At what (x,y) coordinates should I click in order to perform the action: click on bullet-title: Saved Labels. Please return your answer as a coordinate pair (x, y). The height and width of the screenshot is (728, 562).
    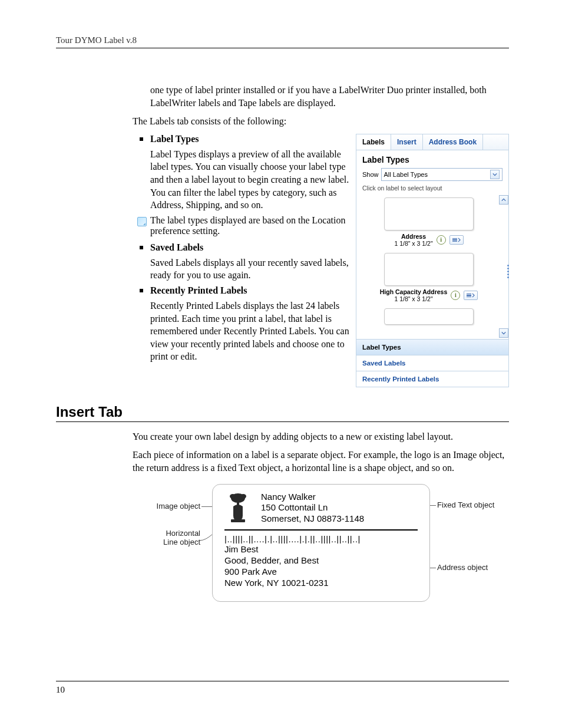
    Looking at the image, I should click on (177, 248).